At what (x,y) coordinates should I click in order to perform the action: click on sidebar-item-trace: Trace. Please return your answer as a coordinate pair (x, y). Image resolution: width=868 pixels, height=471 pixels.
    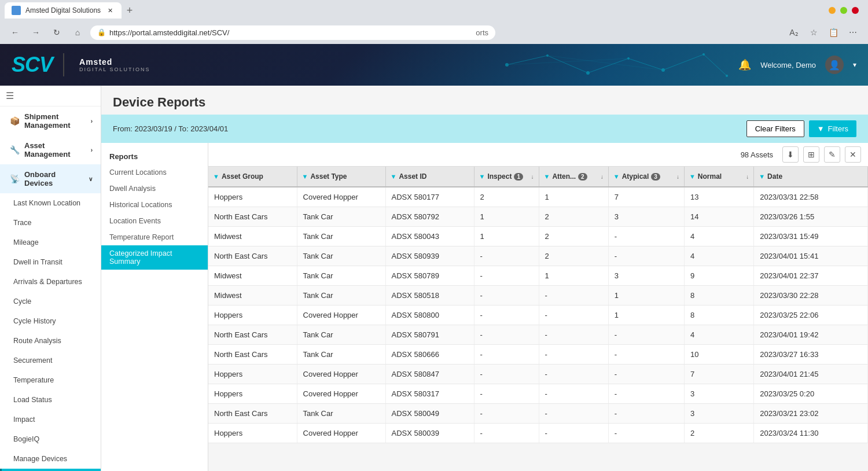
    Looking at the image, I should click on (50, 223).